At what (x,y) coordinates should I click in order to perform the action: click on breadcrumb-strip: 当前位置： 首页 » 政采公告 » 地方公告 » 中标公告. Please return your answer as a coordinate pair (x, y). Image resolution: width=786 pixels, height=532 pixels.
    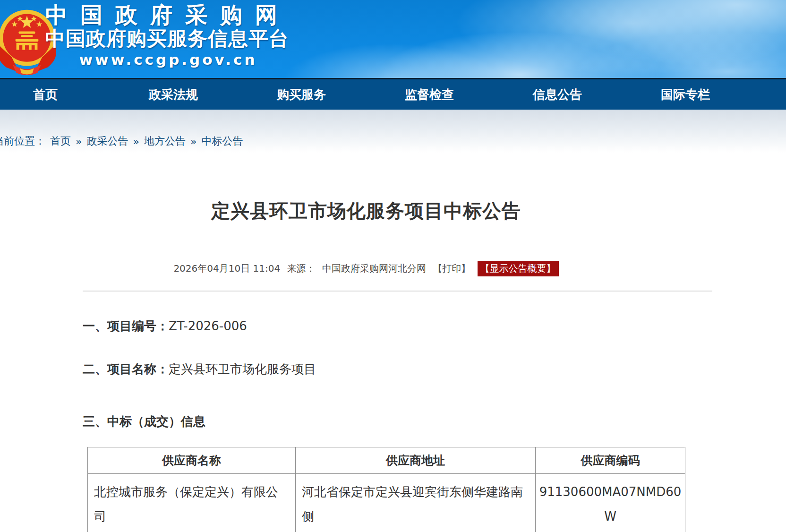
    Looking at the image, I should click on (393, 134).